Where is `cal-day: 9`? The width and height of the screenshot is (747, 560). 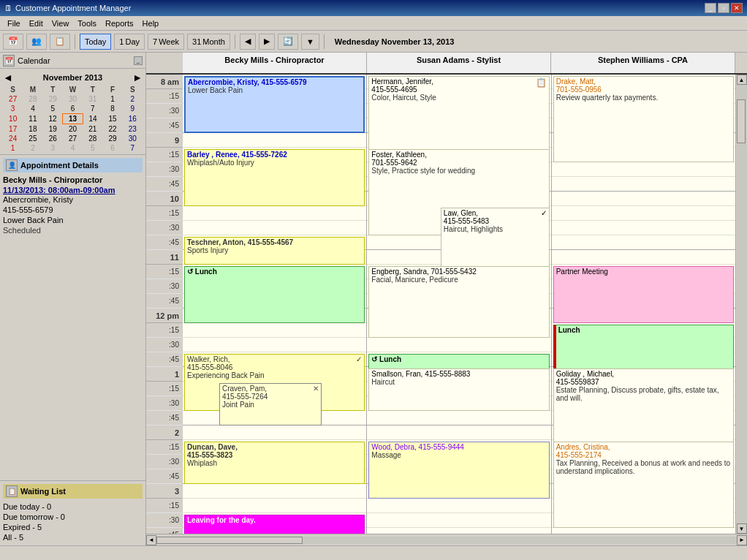 cal-day: 9 is located at coordinates (133, 109).